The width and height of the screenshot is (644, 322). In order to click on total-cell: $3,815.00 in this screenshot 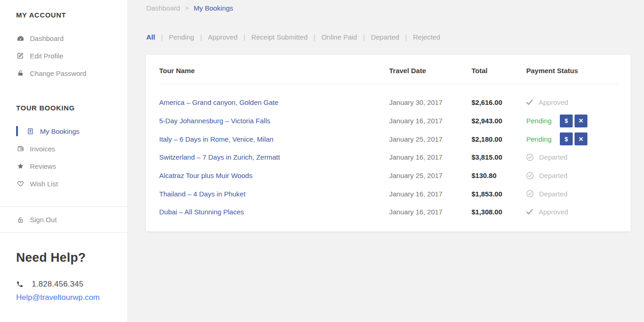, I will do `click(499, 157)`.